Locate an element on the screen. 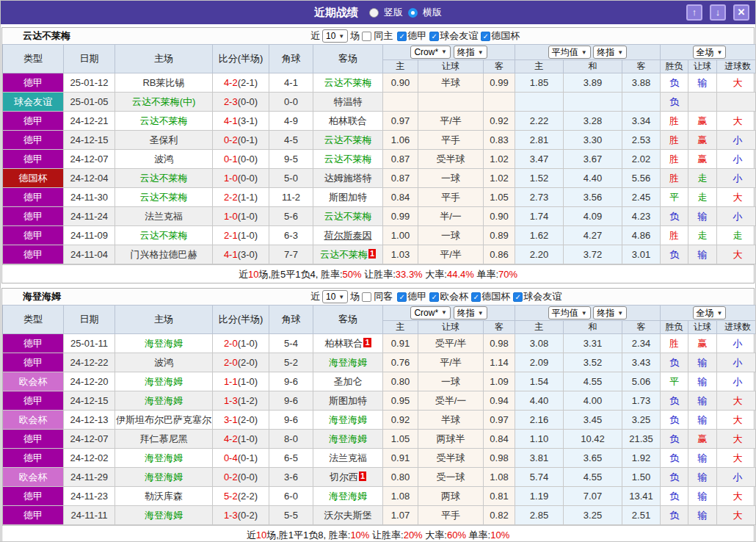 The image size is (756, 542). odds-home: 1.05 is located at coordinates (401, 439).